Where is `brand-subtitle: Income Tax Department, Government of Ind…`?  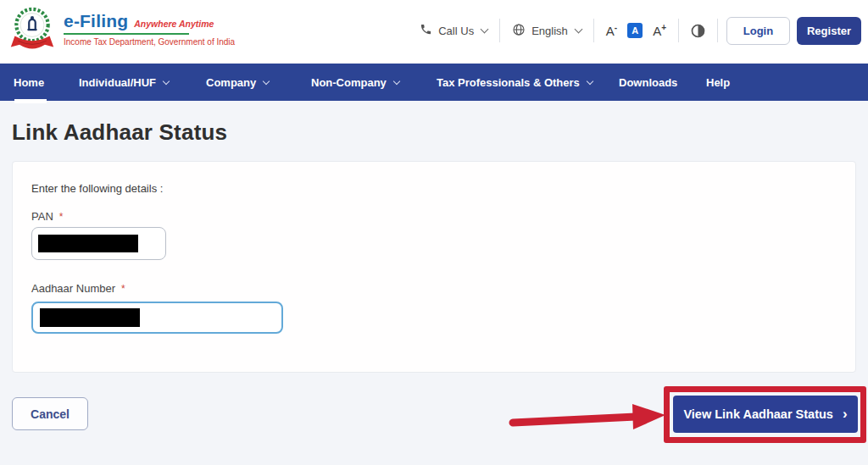 brand-subtitle: Income Tax Department, Government of Ind… is located at coordinates (149, 42).